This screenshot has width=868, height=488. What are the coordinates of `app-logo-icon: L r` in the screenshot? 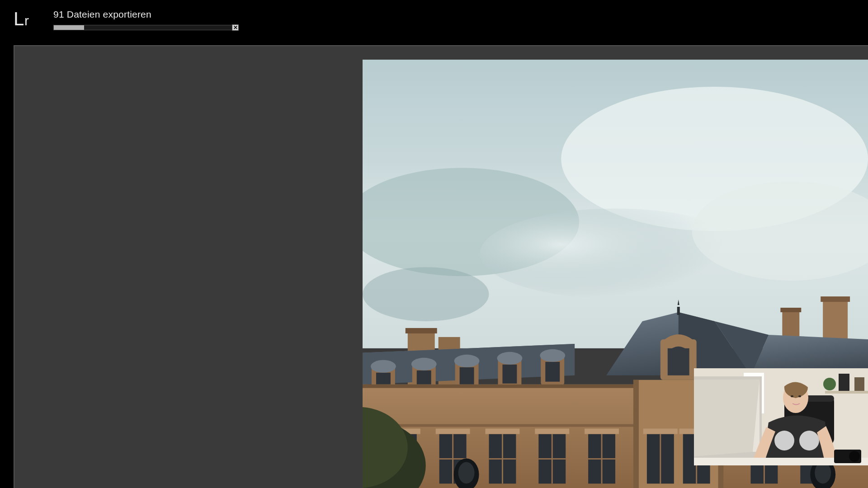 It's located at (25, 20).